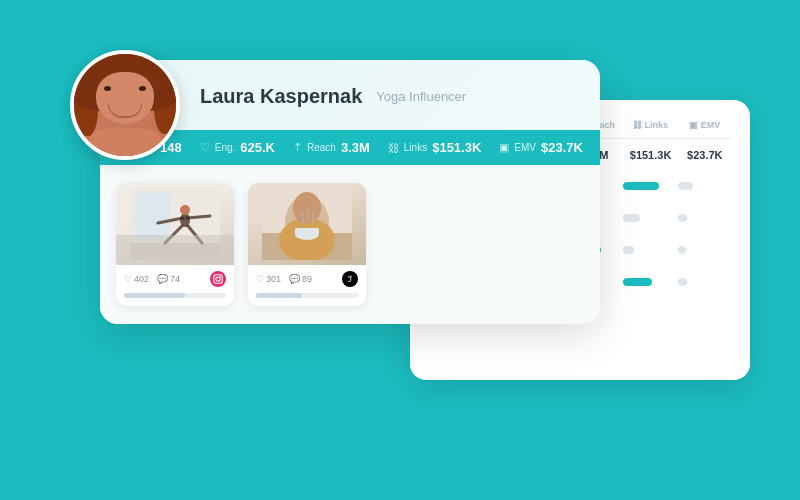 The height and width of the screenshot is (500, 800). I want to click on plus-bar-emv, so click(705, 250).